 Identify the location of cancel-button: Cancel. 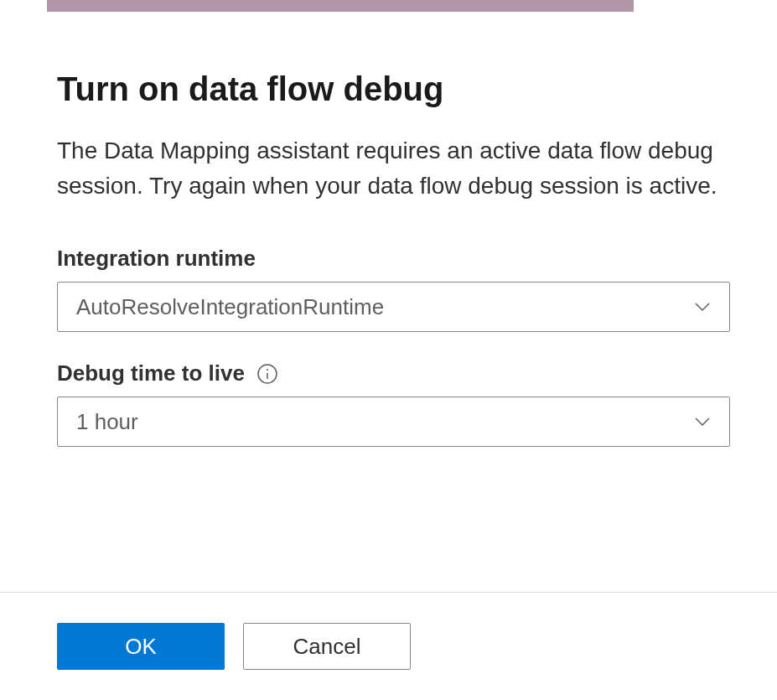
(327, 646).